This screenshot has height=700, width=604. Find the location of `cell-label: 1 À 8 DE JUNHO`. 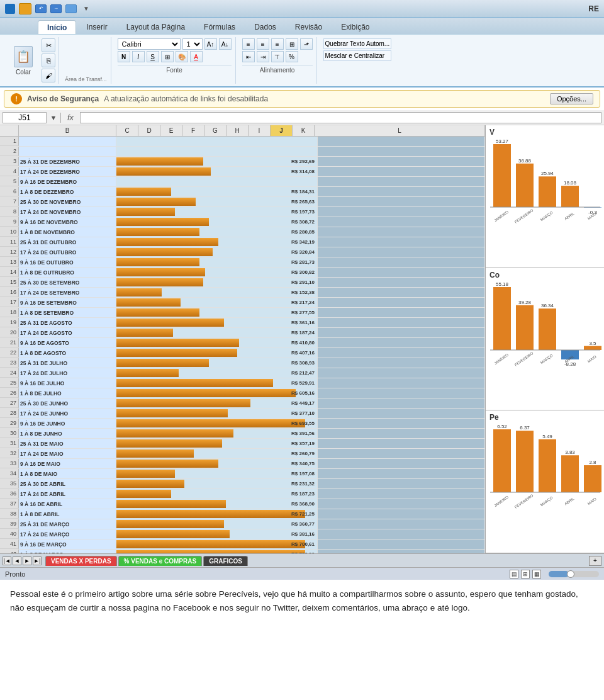

cell-label: 1 À 8 DE JUNHO is located at coordinates (68, 433).